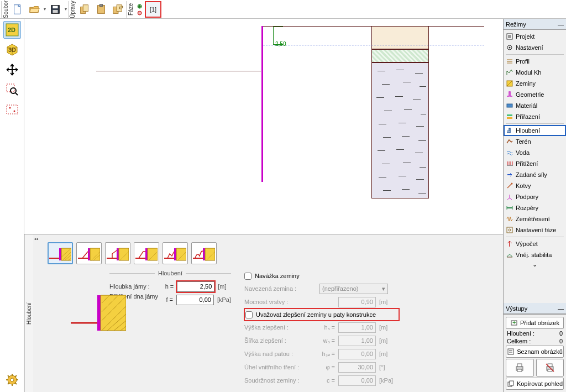 This screenshot has width=566, height=392. Describe the element at coordinates (560, 309) in the screenshot. I see `outputs-minimize-icon: —` at that location.